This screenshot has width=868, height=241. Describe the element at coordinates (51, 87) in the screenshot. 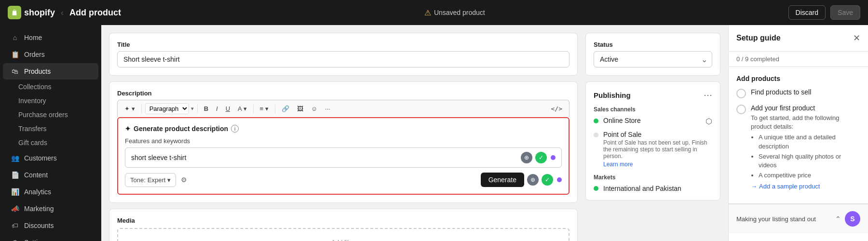

I see `sidebar-sub-item-collections: Collections` at that location.